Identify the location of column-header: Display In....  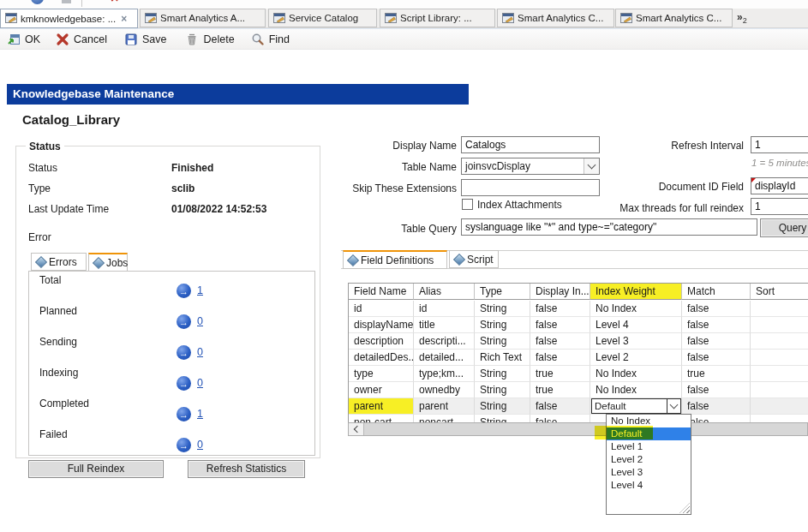
(560, 291).